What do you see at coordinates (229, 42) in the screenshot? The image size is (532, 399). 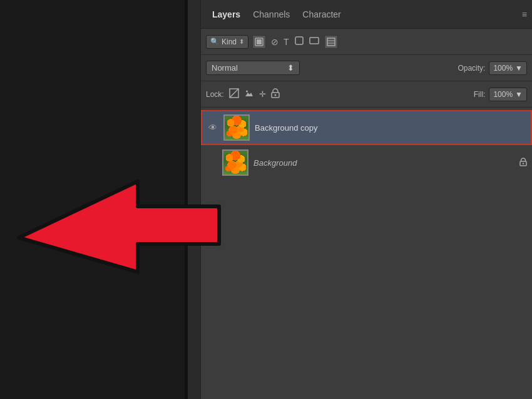 I see `kind-label: Kind` at bounding box center [229, 42].